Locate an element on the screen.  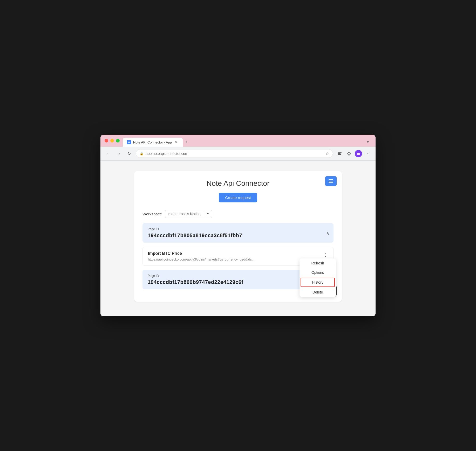
create-request-button: Create request is located at coordinates (238, 198).